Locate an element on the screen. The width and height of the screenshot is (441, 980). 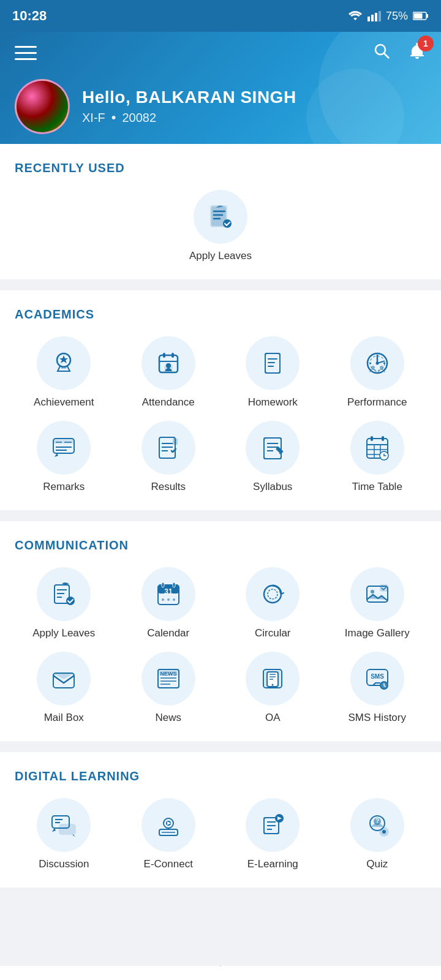
status-icons: 75% is located at coordinates (388, 16).